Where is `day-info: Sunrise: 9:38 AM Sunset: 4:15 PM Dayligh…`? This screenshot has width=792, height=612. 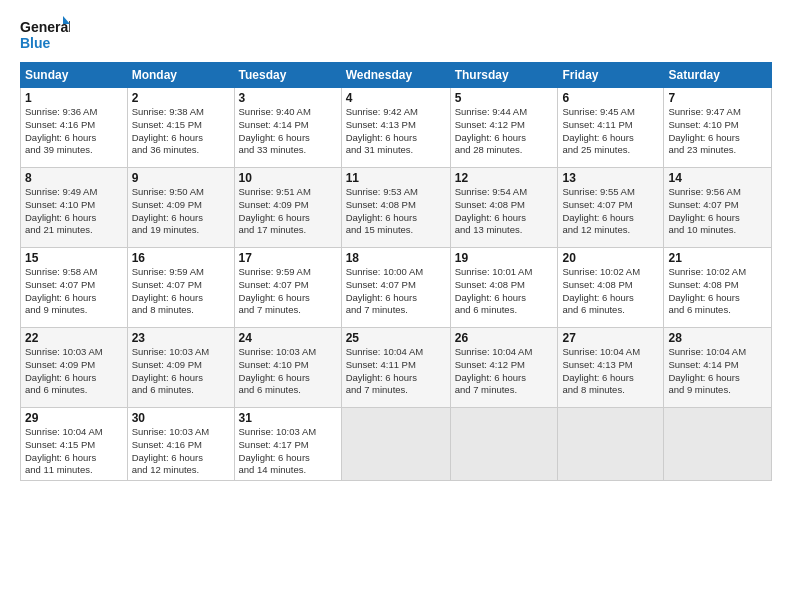 day-info: Sunrise: 9:38 AM Sunset: 4:15 PM Dayligh… is located at coordinates (181, 132).